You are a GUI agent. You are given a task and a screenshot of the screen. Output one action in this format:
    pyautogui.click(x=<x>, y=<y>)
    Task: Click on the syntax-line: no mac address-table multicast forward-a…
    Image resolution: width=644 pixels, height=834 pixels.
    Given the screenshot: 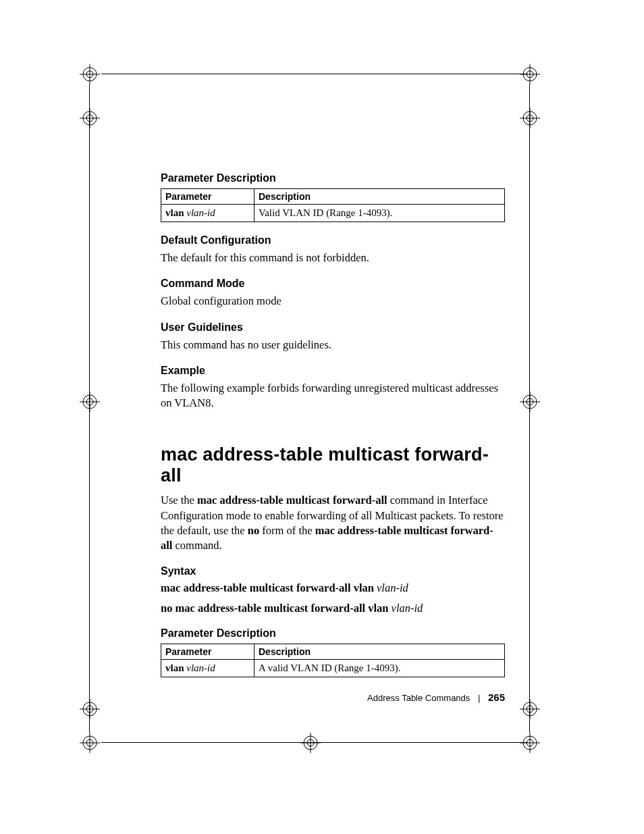 What is the action you would take?
    pyautogui.click(x=333, y=608)
    